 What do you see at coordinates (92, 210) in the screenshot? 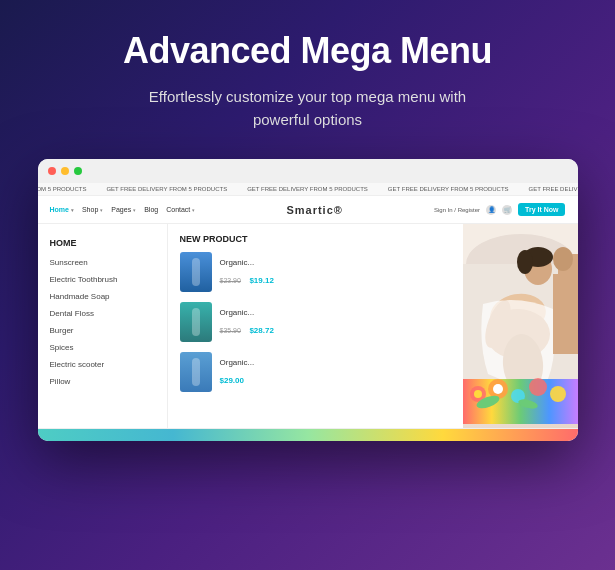
I see `nav-item-shop: Shop ▾` at bounding box center [92, 210].